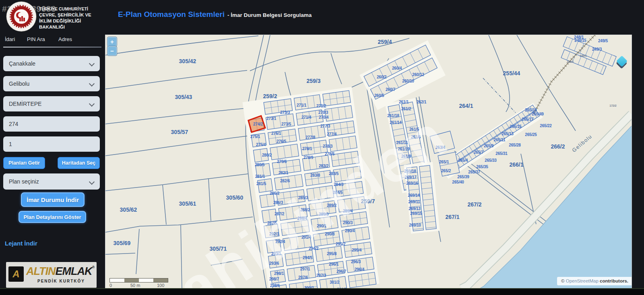  I want to click on province-select: Çanakkale, so click(52, 64).